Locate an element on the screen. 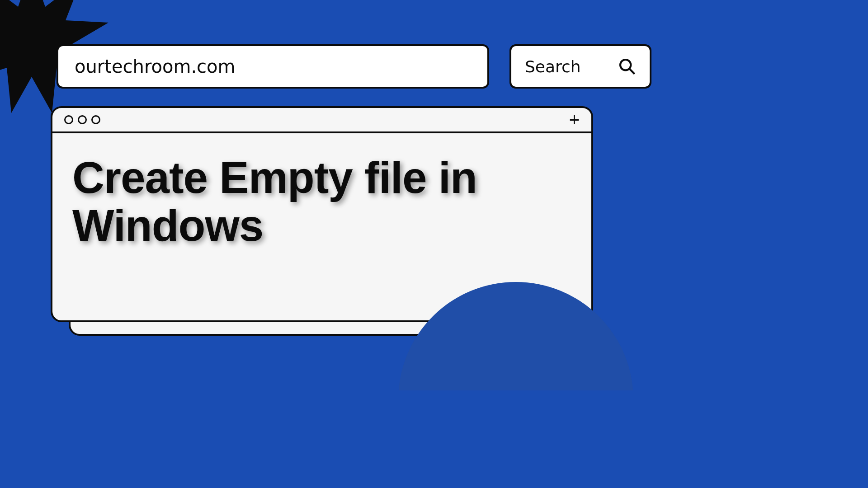 The height and width of the screenshot is (488, 868). search-box: Search is located at coordinates (580, 66).